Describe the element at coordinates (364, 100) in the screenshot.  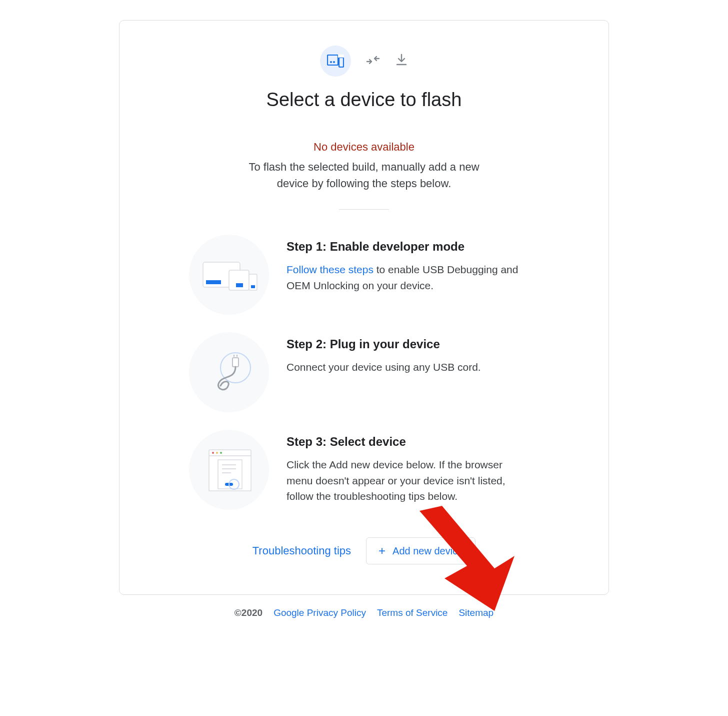
I see `page-title: Select a device to flash` at that location.